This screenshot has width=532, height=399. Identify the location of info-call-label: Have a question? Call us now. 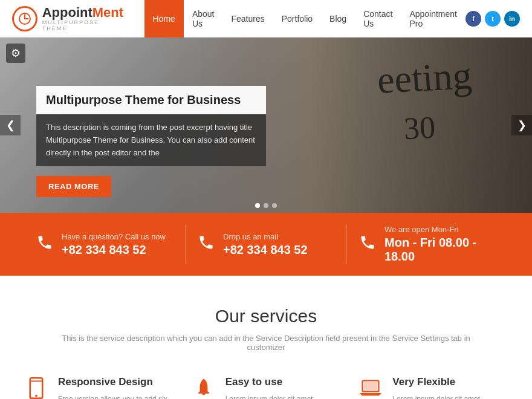
(114, 237).